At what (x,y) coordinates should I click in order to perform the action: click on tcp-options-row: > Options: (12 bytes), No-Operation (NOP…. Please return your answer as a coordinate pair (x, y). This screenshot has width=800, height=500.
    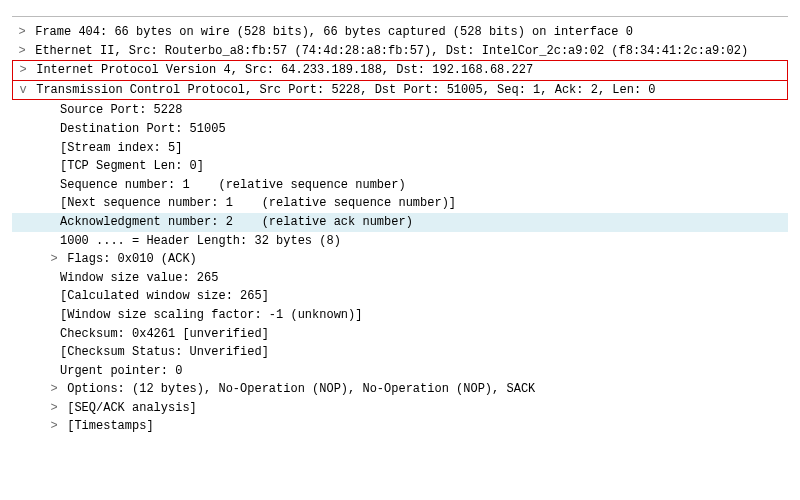
    Looking at the image, I should click on (400, 390).